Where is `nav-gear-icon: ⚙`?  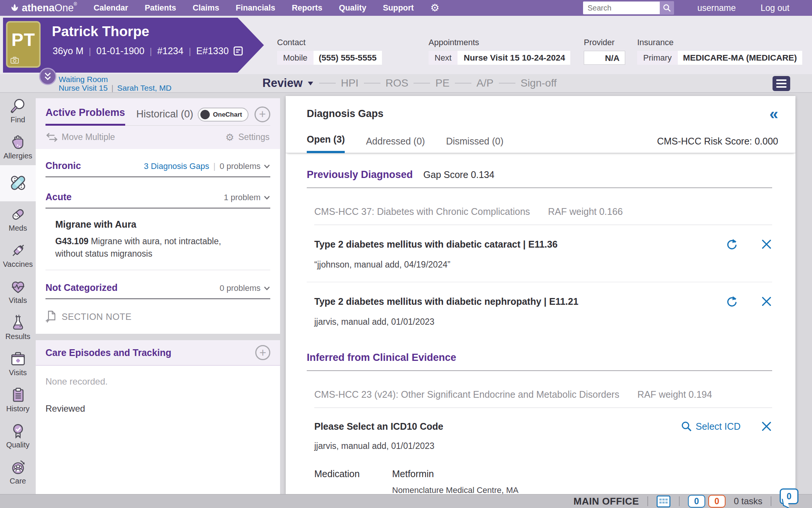
nav-gear-icon: ⚙ is located at coordinates (435, 8).